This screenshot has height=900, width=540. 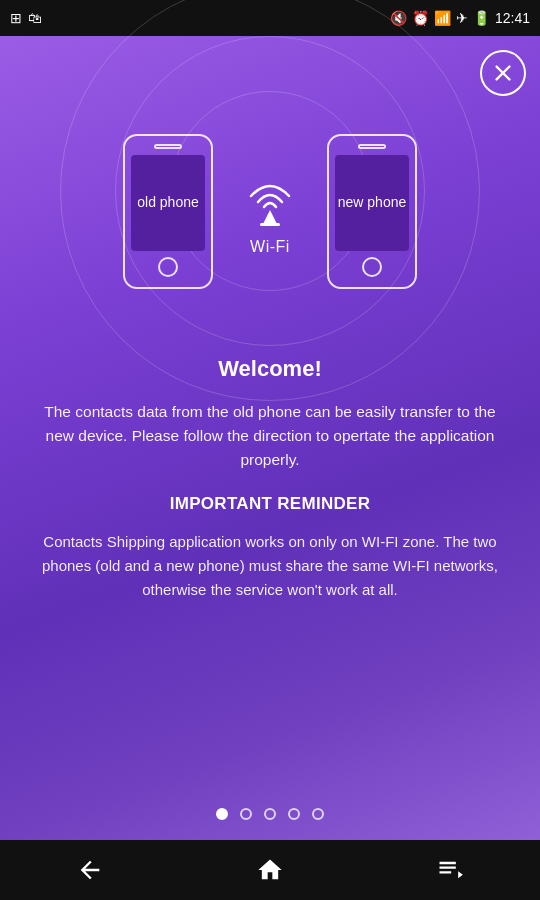 I want to click on new-phone-label: new phone, so click(x=372, y=202).